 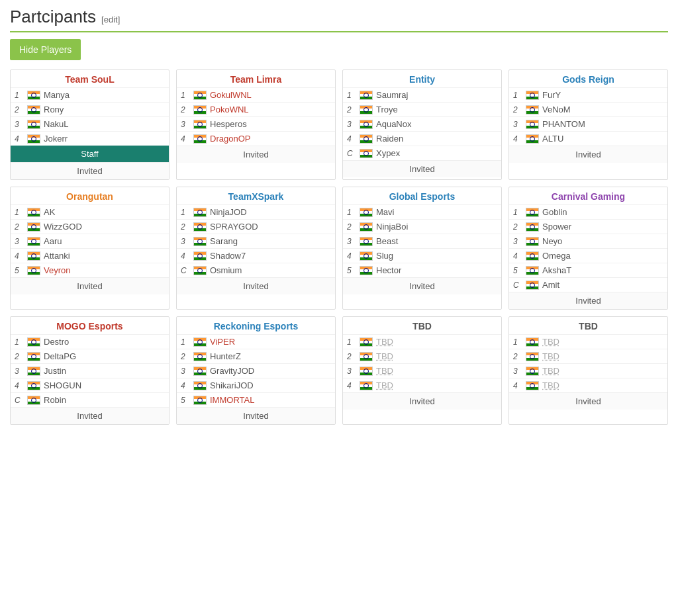 What do you see at coordinates (422, 124) in the screenshot?
I see `player-row: 3AquaNox` at bounding box center [422, 124].